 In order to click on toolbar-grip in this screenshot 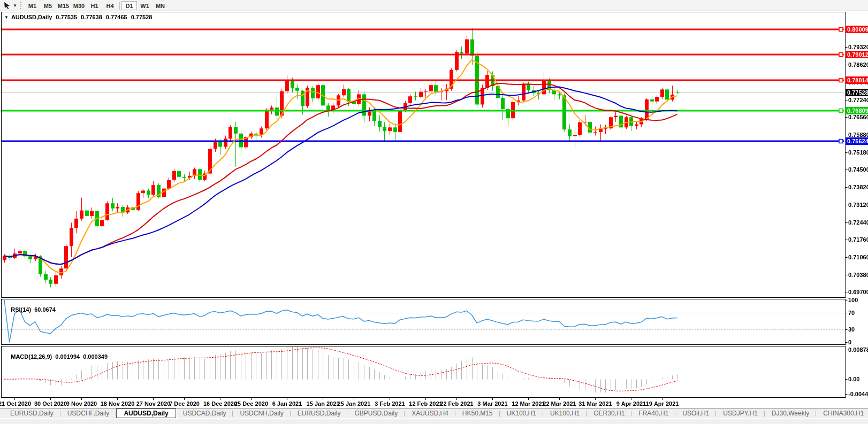, I will do `click(21, 5)`.